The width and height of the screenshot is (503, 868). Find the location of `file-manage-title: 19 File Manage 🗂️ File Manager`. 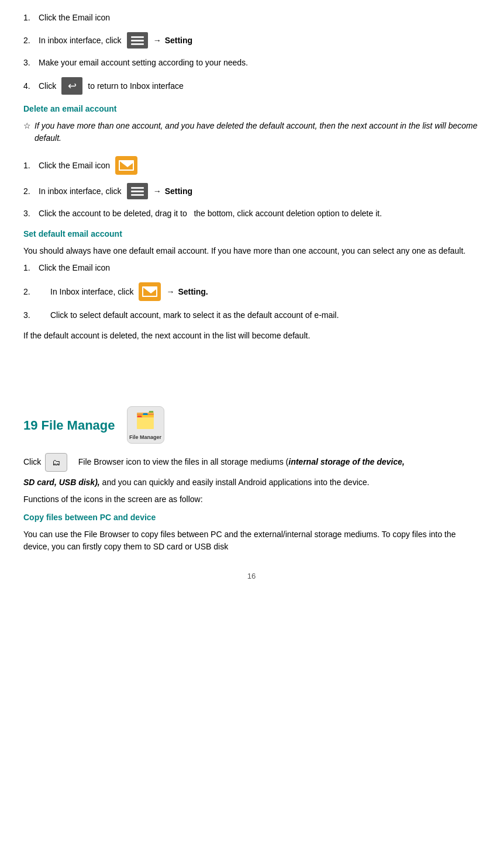

file-manage-title: 19 File Manage 🗂️ File Manager is located at coordinates (94, 425).